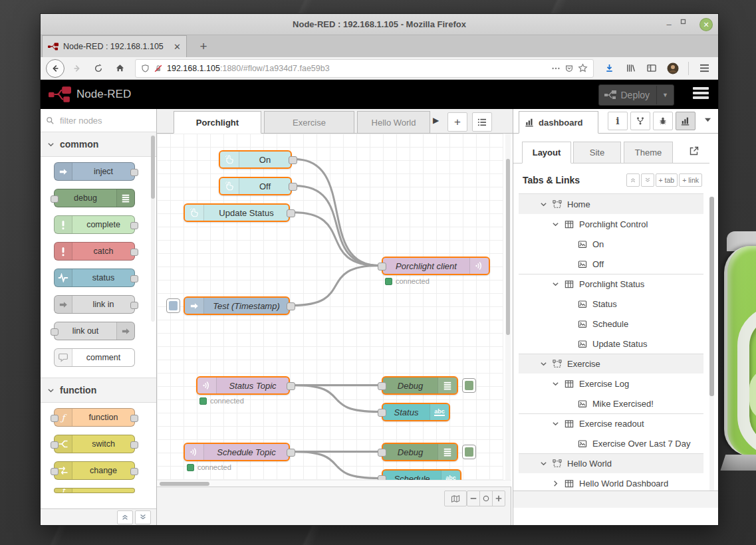 This screenshot has width=756, height=545. What do you see at coordinates (94, 251) in the screenshot?
I see `palette-node-catch: catch` at bounding box center [94, 251].